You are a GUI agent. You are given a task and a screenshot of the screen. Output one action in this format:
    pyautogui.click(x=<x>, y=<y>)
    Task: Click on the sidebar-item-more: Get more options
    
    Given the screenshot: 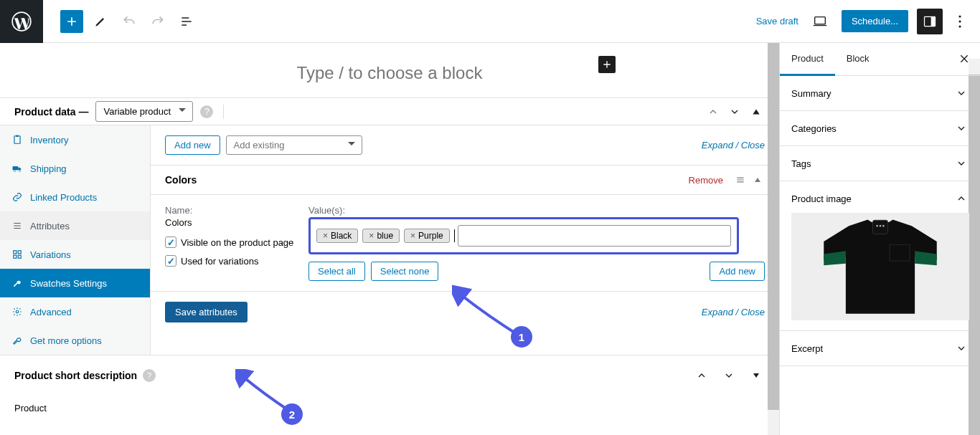 What is the action you would take?
    pyautogui.click(x=75, y=340)
    